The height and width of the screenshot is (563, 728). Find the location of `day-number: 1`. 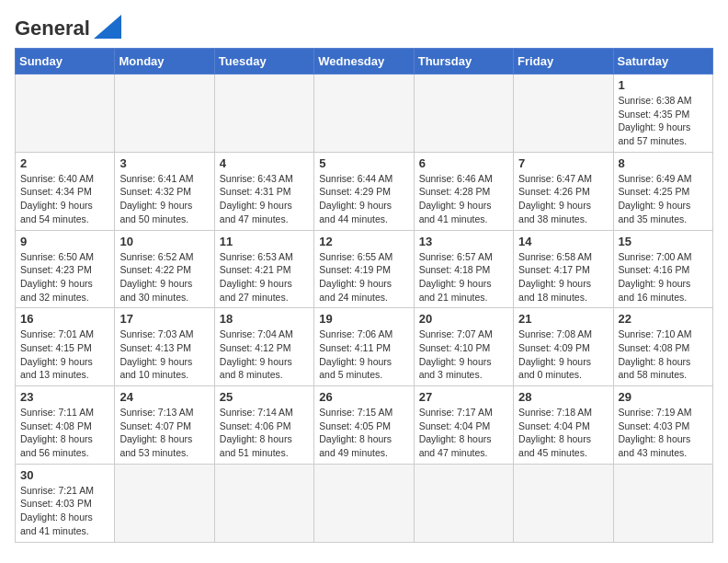

day-number: 1 is located at coordinates (664, 85).